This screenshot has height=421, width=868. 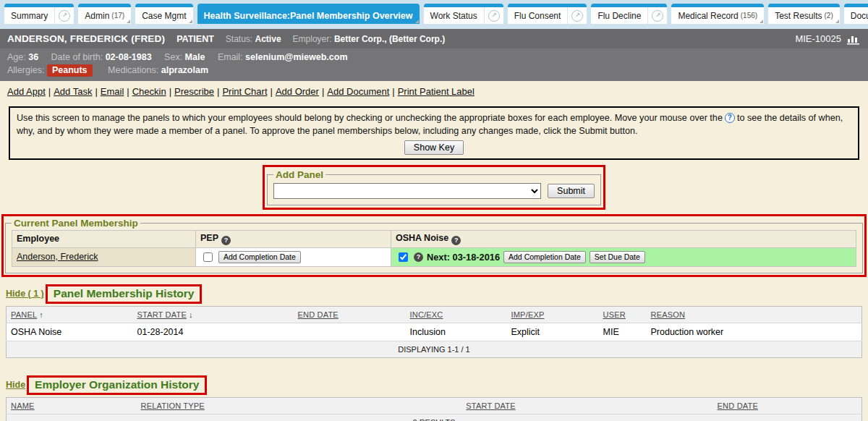 What do you see at coordinates (437, 294) in the screenshot?
I see `panel-membership-history-header: Hide ( 1 ) Panel Membership History` at bounding box center [437, 294].